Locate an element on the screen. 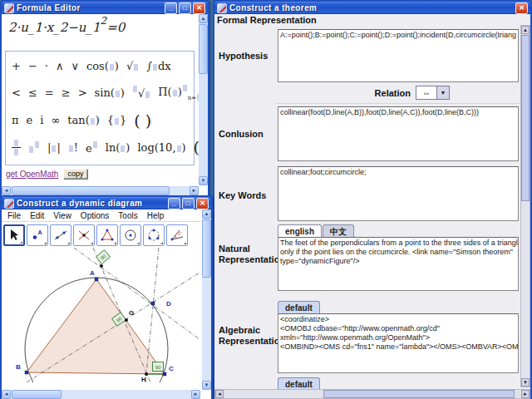  symbol-button: Π()n= is located at coordinates (180, 93).